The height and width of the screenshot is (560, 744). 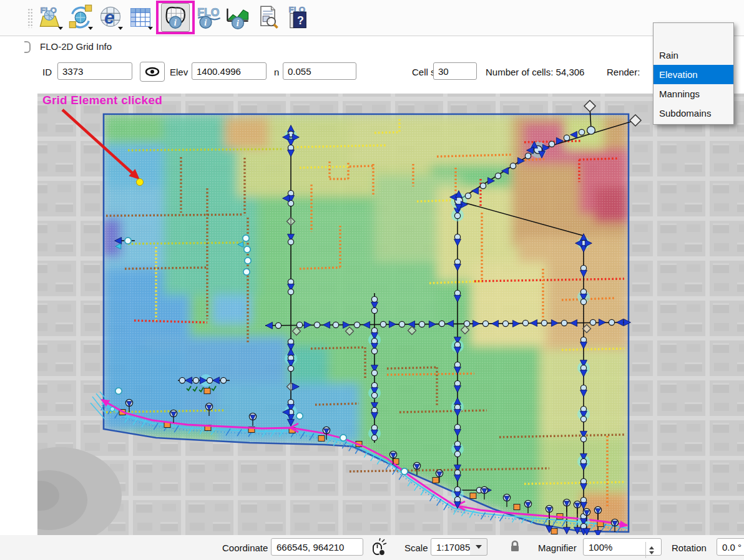 I want to click on eye-icon, so click(x=152, y=72).